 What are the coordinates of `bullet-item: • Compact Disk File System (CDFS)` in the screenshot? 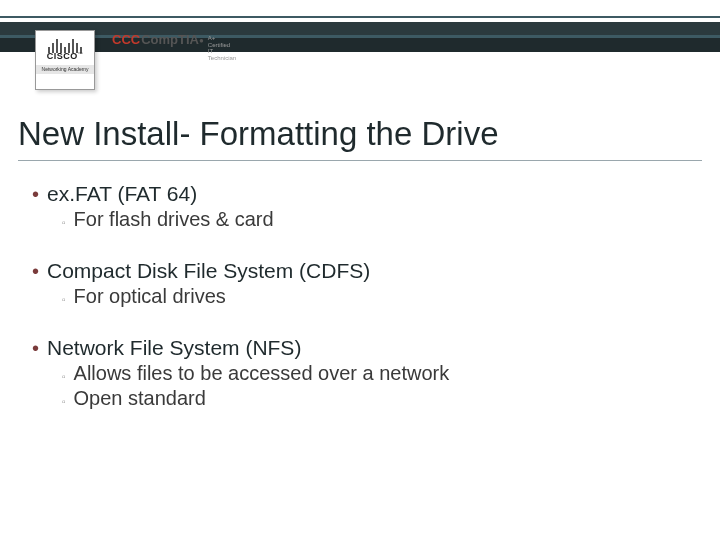 It's located at (361, 271).